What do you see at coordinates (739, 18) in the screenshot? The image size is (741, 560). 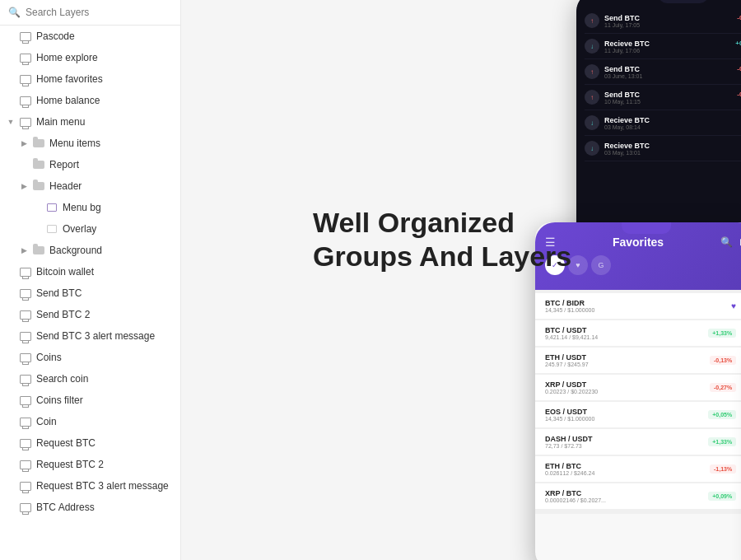 I see `btc-crypto-amount: -0.043010 BTC` at bounding box center [739, 18].